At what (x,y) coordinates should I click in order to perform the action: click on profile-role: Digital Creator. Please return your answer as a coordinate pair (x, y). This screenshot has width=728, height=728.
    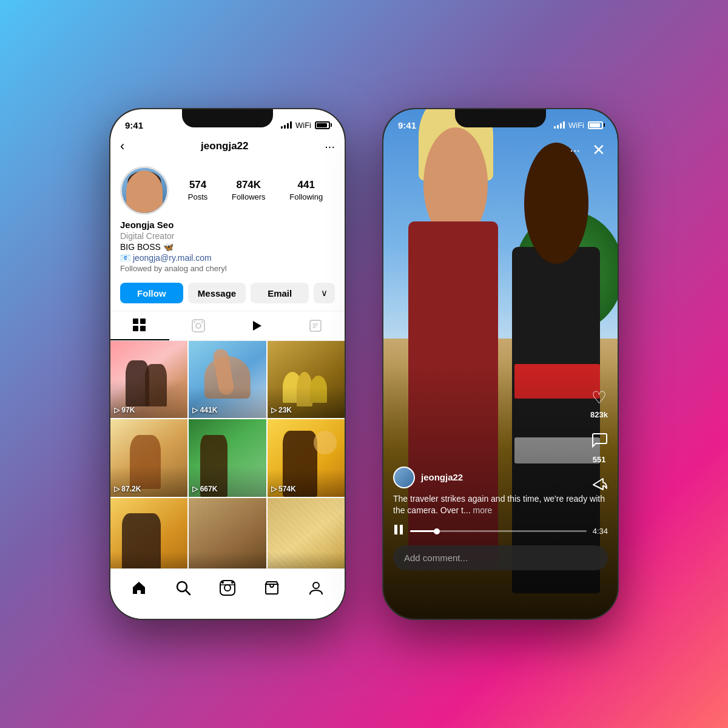
    Looking at the image, I should click on (228, 236).